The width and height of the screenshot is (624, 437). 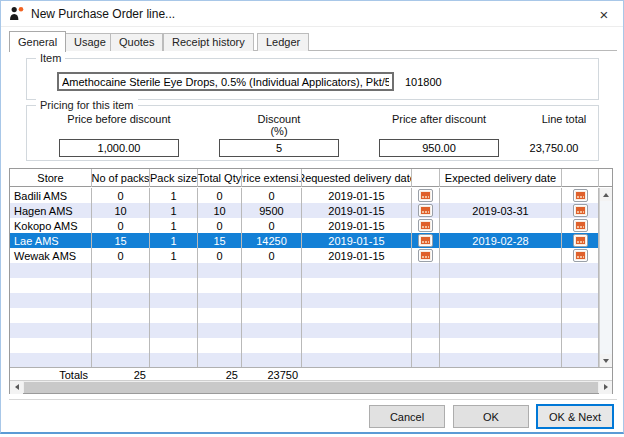 I want to click on tab-general: General, so click(x=38, y=42).